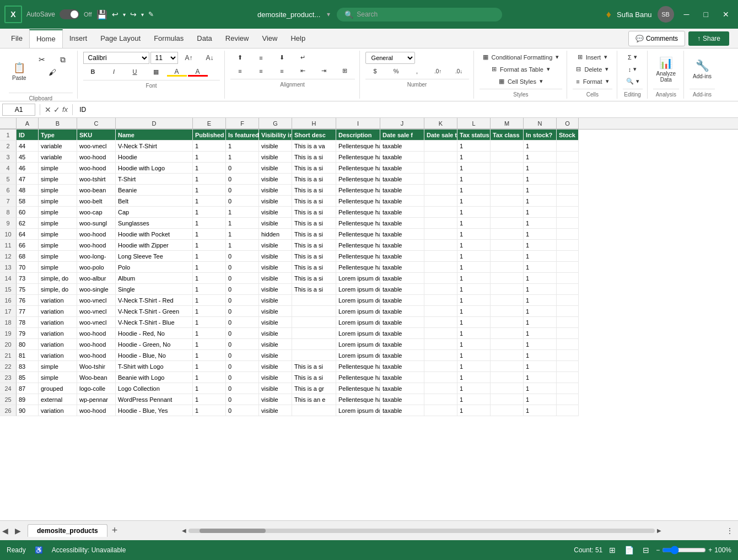  Describe the element at coordinates (521, 82) in the screenshot. I see `cell-styles-btn: ▦ Cell Styles ▾` at that location.